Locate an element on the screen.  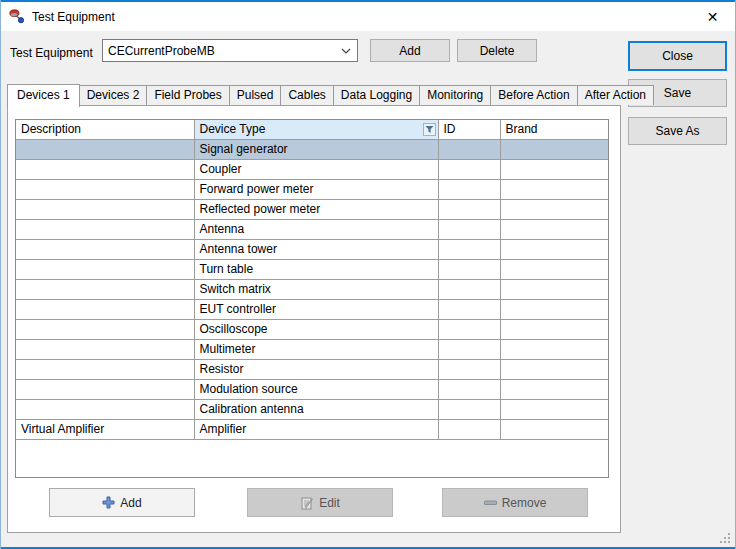
close-button: Close is located at coordinates (678, 56).